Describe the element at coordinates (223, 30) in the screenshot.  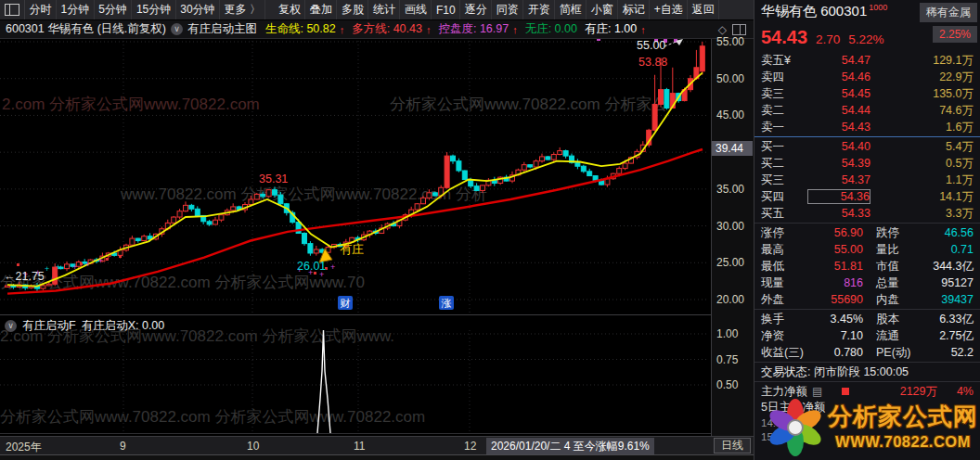
I see `main-indicator-name: 有庄启动主图` at that location.